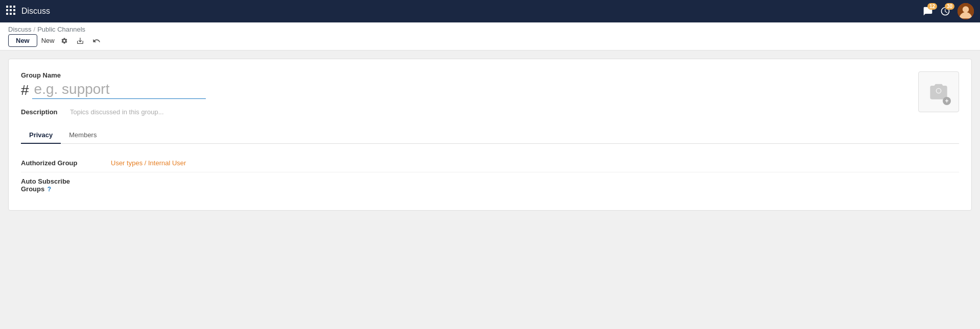 The width and height of the screenshot is (980, 329). I want to click on group-name-label: Group Name, so click(490, 75).